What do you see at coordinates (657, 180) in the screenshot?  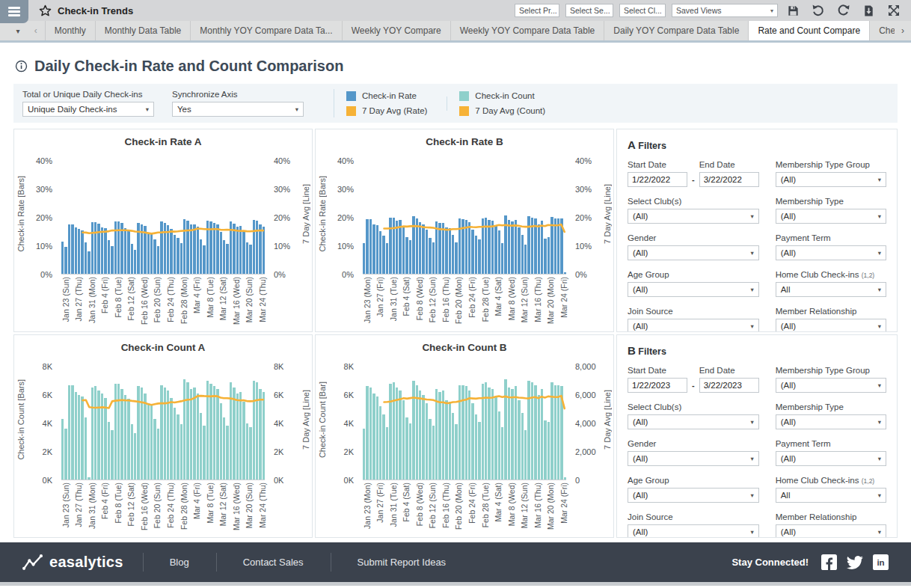 I see `filters-a-start-date-input` at bounding box center [657, 180].